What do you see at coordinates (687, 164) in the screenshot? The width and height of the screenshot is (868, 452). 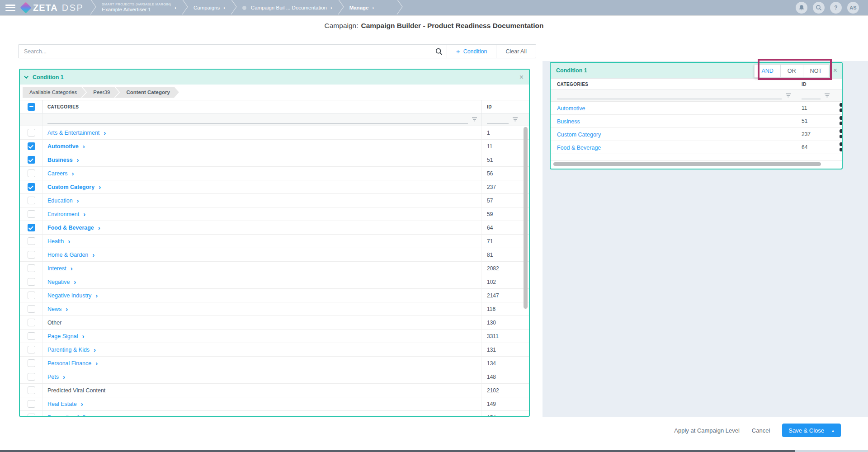 I see `horizontal-scrollbar` at bounding box center [687, 164].